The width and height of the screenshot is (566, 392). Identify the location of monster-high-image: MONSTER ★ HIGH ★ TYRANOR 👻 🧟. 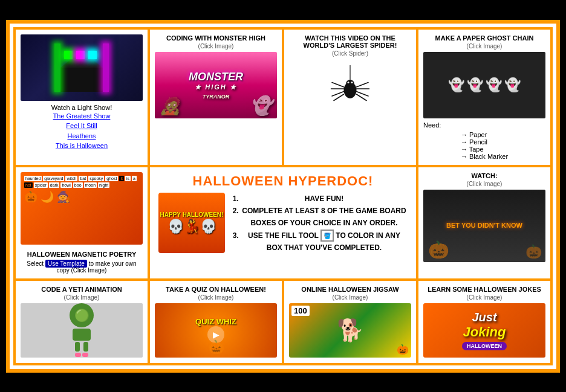
(216, 85).